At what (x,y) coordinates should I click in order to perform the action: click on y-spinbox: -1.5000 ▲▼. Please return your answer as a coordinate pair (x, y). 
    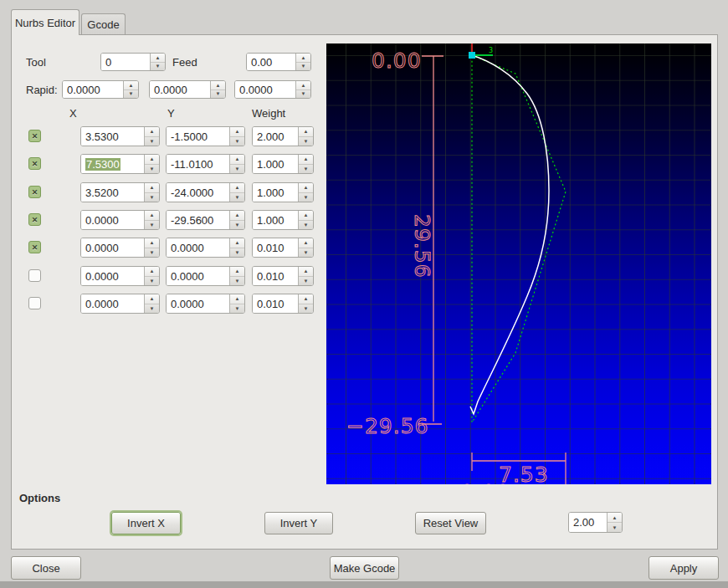
    Looking at the image, I should click on (206, 136).